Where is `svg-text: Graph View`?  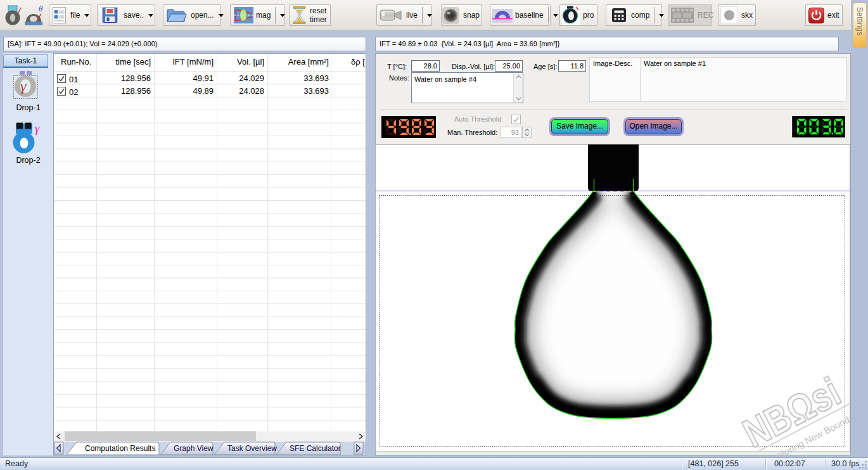
svg-text: Graph View is located at coordinates (194, 448).